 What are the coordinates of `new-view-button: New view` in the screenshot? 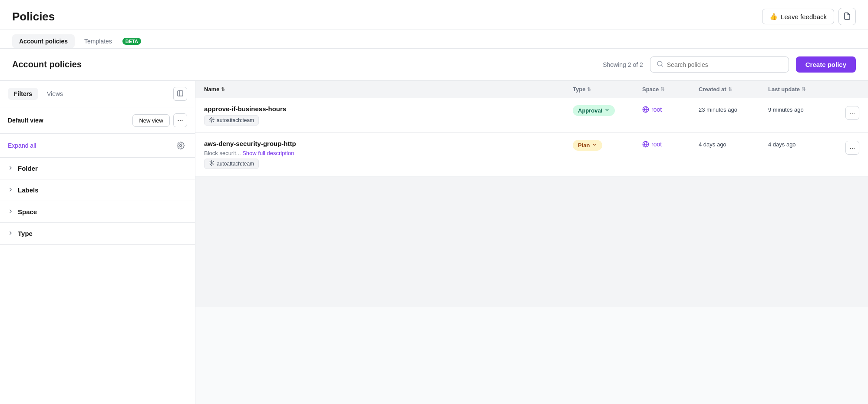 It's located at (151, 121).